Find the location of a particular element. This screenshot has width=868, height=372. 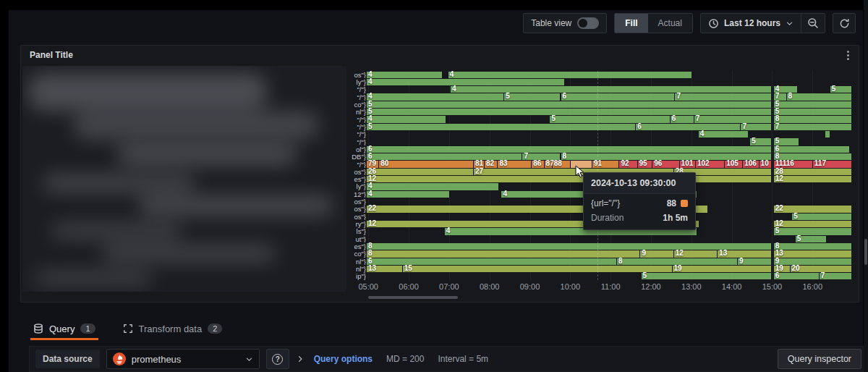

vertical-scrollbar-thumb is located at coordinates (866, 252).